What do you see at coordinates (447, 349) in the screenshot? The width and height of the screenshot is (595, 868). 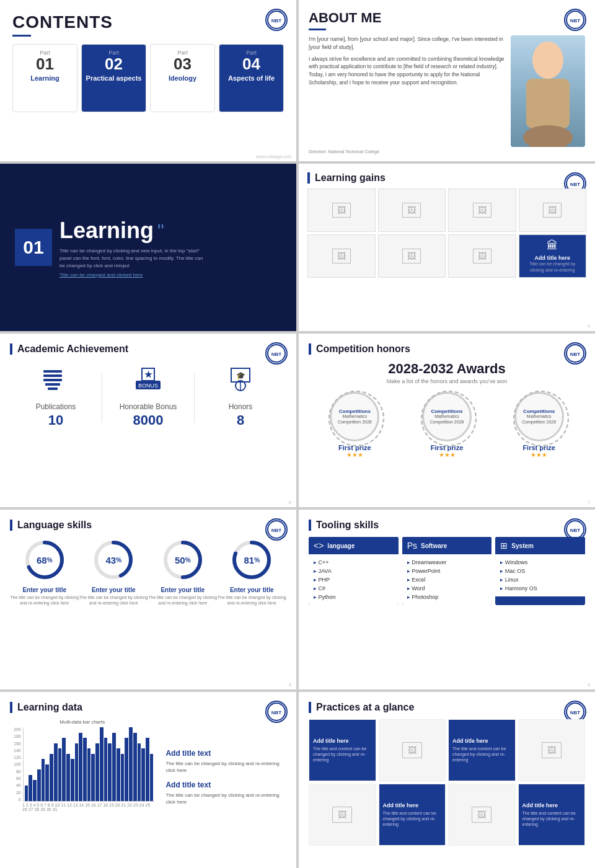 I see `comp-header: Competition honors` at bounding box center [447, 349].